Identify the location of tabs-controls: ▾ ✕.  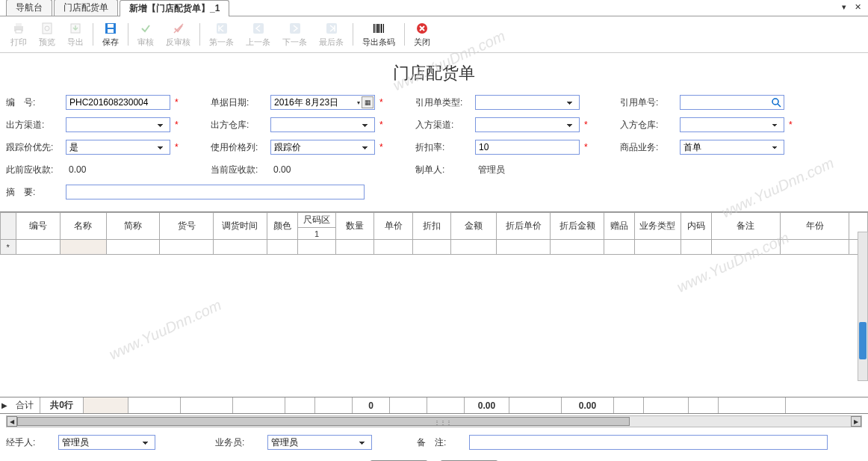
(850, 7).